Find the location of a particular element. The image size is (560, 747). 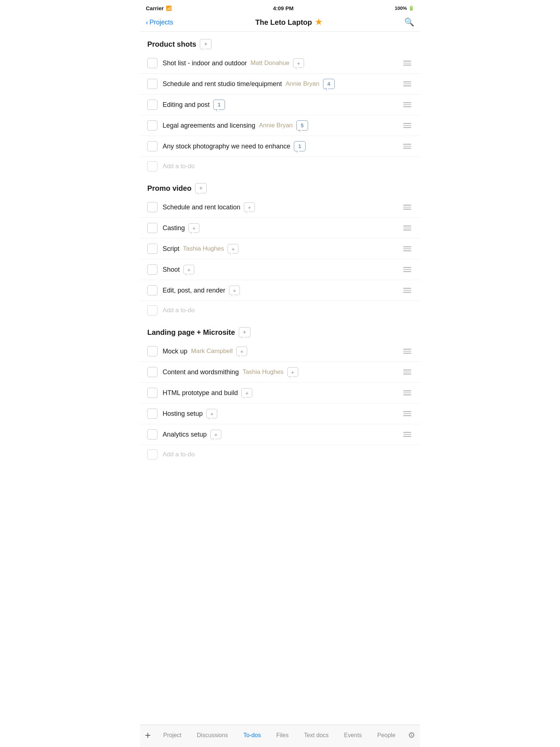

todo-checkbox-lp1 is located at coordinates (152, 351).